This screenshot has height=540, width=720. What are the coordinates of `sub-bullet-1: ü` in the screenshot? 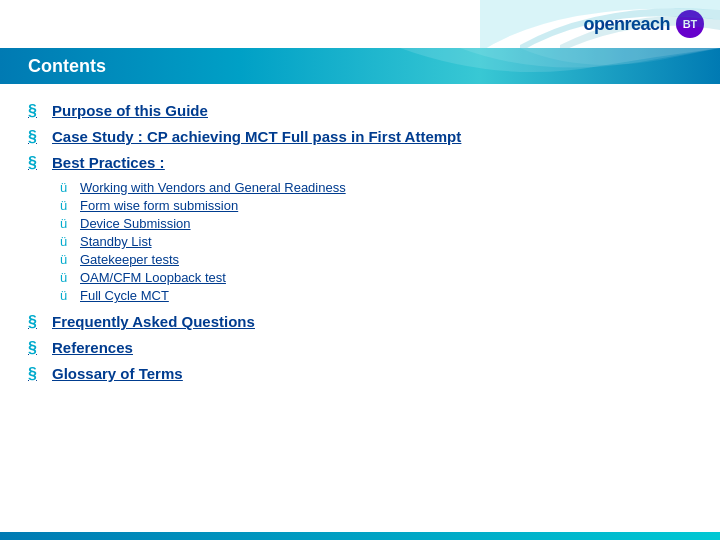 It's located at (66, 188).